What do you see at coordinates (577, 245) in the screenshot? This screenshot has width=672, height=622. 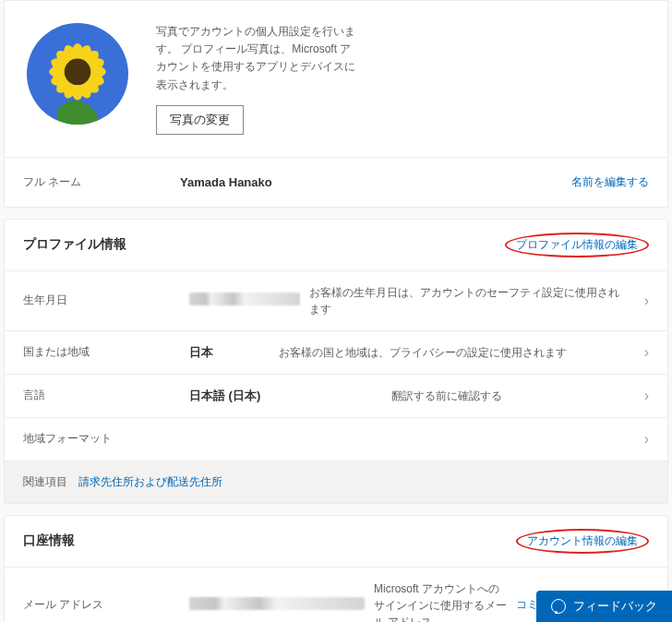 I see `highlight-ellipse: プロファイル情報の編集` at bounding box center [577, 245].